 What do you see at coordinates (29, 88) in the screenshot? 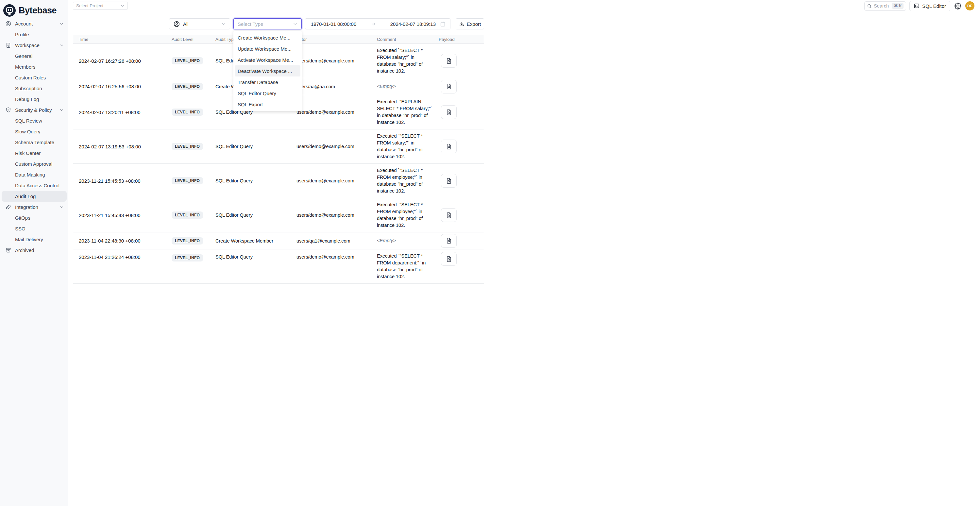
I see `sidebar-item-label: Subscription` at bounding box center [29, 88].